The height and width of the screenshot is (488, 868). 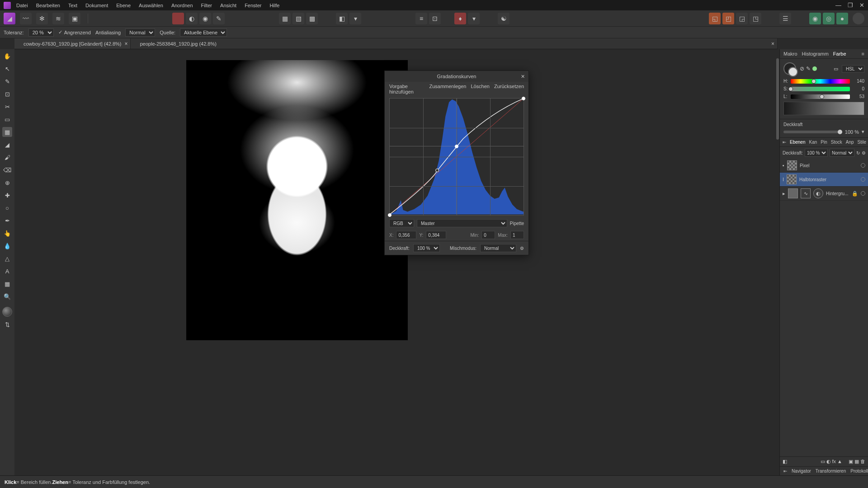 I want to click on tab-kan: Kan, so click(x=813, y=142).